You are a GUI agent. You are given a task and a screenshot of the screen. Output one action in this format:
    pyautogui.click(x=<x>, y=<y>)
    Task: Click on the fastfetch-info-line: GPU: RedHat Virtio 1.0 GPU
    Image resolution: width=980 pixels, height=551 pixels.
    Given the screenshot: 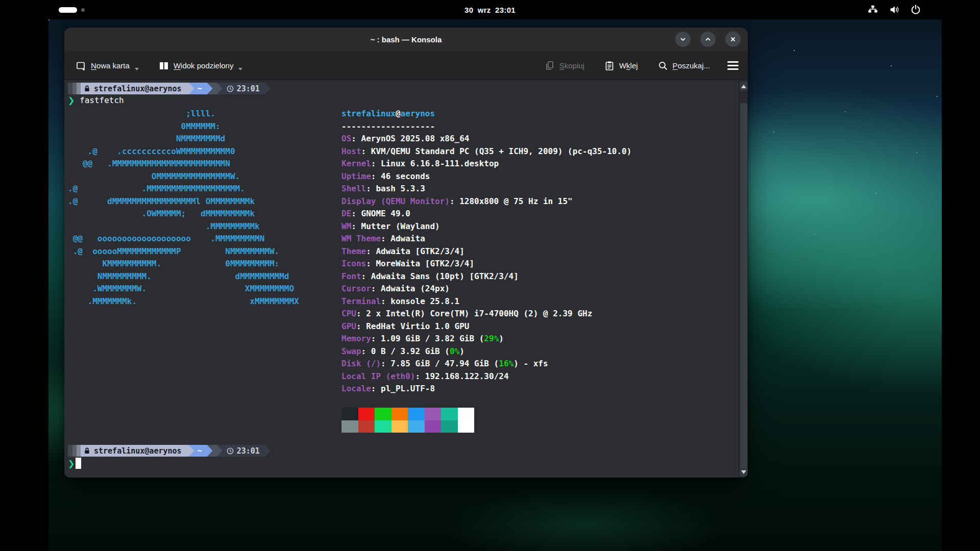 What is the action you would take?
    pyautogui.click(x=486, y=327)
    